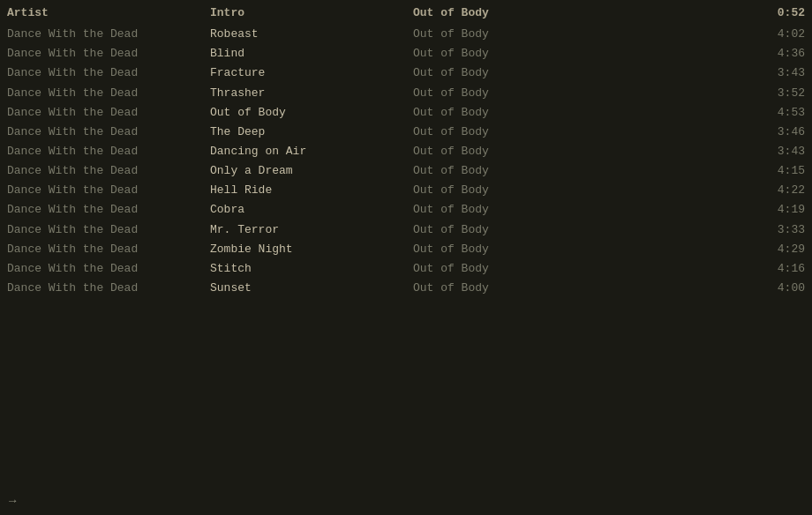  What do you see at coordinates (778, 113) in the screenshot?
I see `track-duration: 4:53` at bounding box center [778, 113].